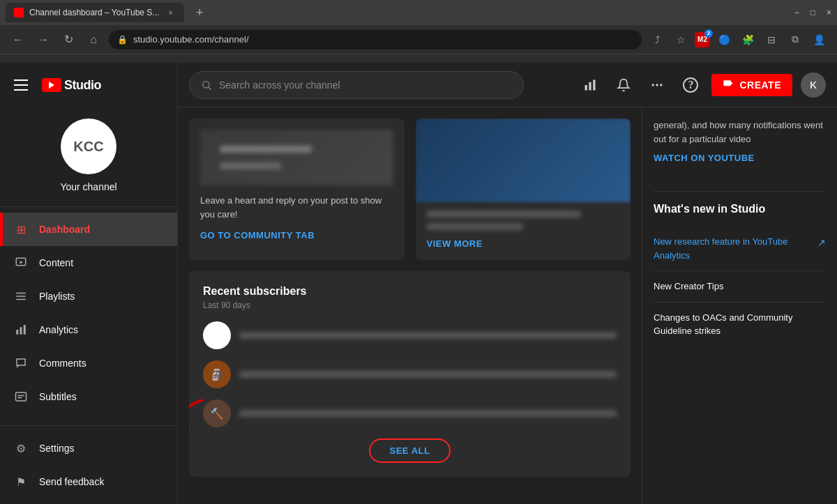 Image resolution: width=837 pixels, height=504 pixels. I want to click on cards-row: Leave a heart and reply on your post to …, so click(410, 190).